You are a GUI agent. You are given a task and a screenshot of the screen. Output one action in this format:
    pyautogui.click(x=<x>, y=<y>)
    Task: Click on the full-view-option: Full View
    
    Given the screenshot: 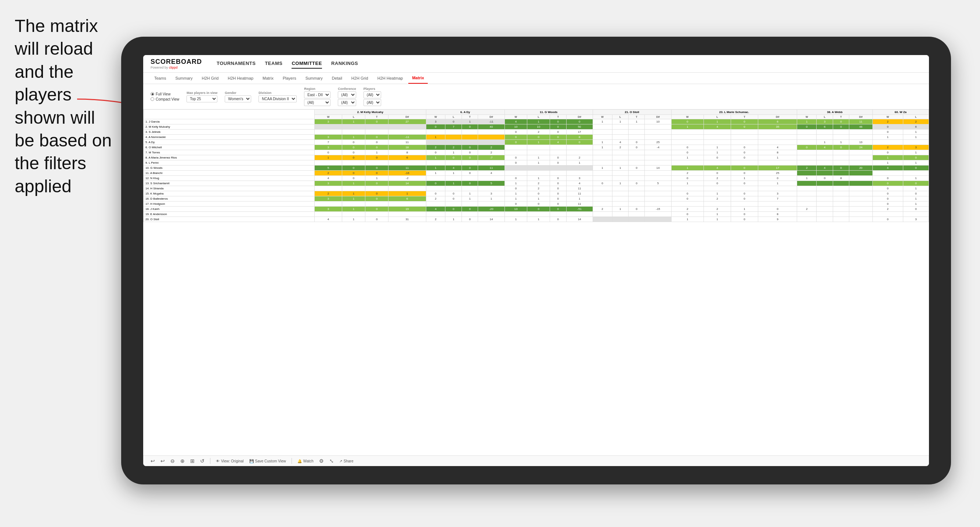 What is the action you would take?
    pyautogui.click(x=165, y=94)
    